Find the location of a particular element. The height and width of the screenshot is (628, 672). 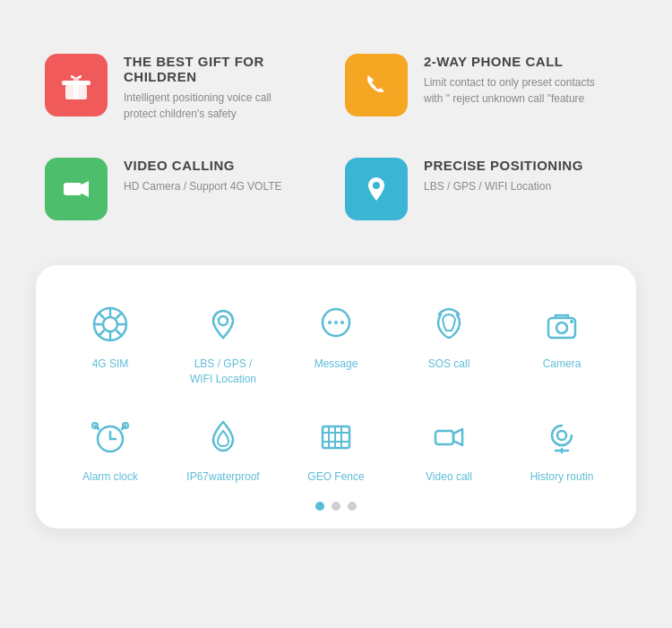

camera-icon is located at coordinates (562, 324).